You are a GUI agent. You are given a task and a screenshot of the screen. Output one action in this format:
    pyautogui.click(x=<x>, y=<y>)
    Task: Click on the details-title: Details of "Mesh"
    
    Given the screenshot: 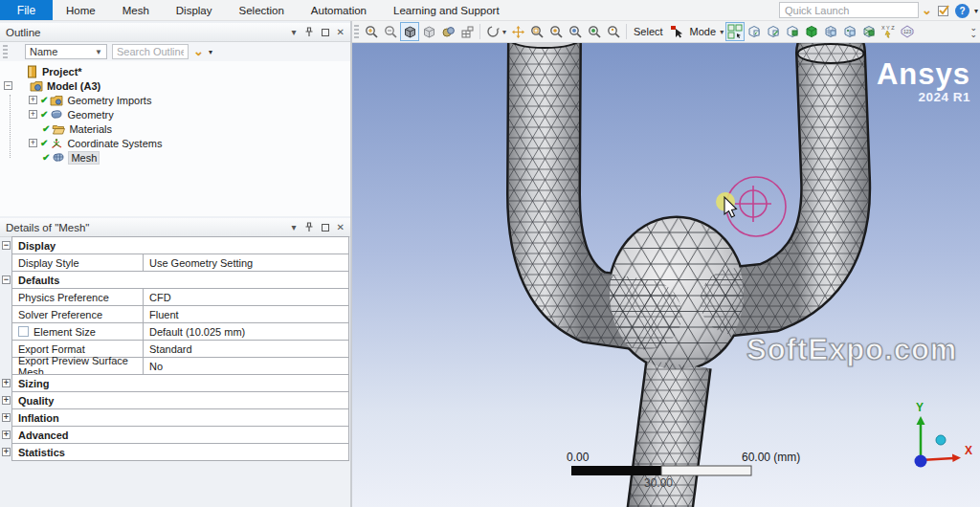 What is the action you would take?
    pyautogui.click(x=48, y=228)
    